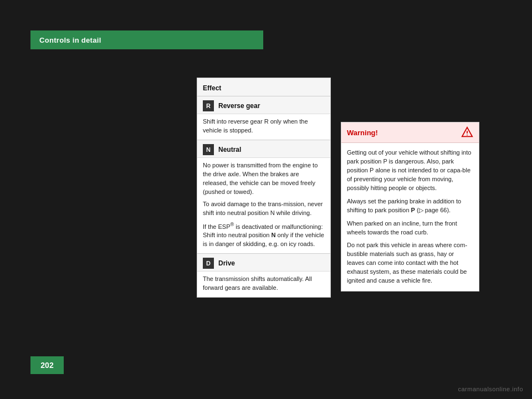 The height and width of the screenshot is (399, 532). Describe the element at coordinates (467, 132) in the screenshot. I see `warning-icon` at that location.